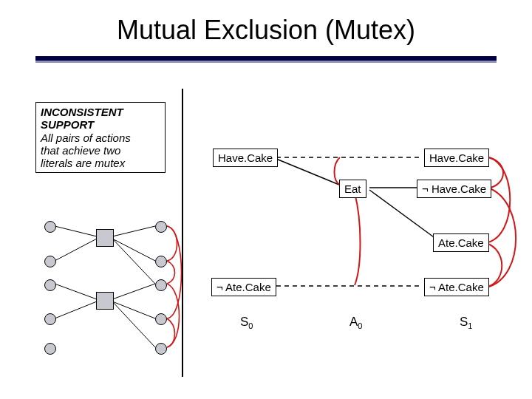  I want to click on level-s0: S0, so click(247, 322).